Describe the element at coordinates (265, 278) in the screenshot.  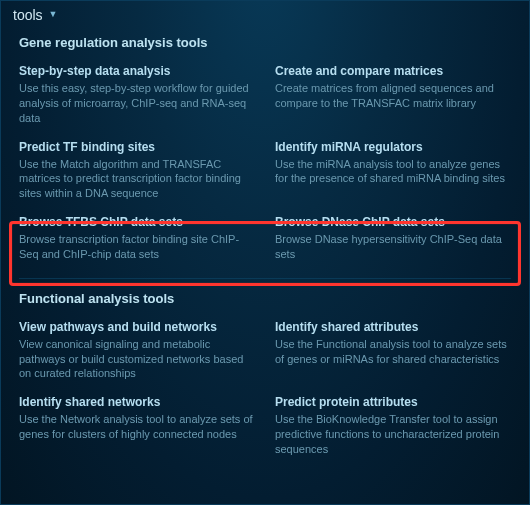
I see `section-divider` at that location.